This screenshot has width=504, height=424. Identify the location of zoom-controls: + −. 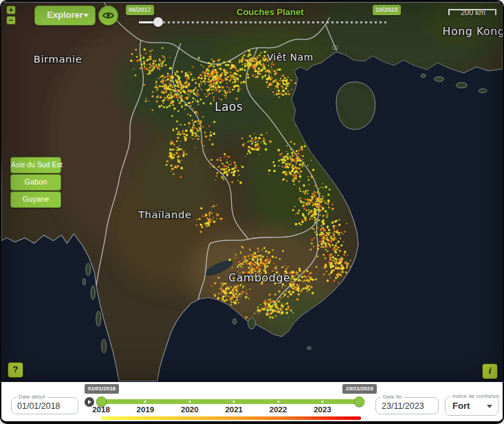
(11, 16).